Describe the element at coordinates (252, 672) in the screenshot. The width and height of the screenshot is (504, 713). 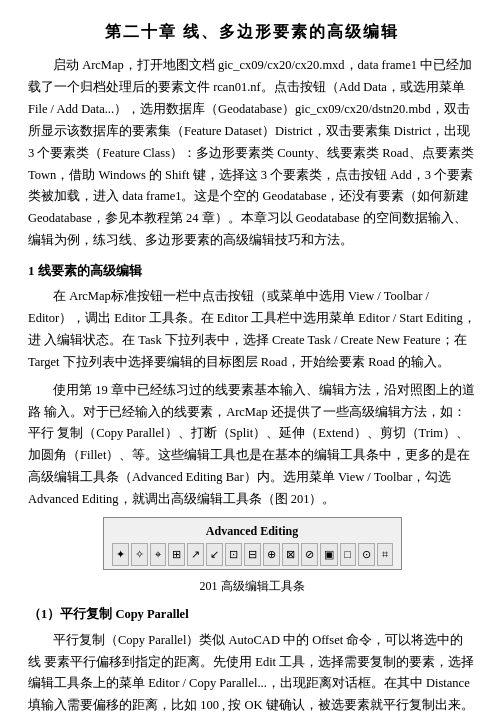
I see `subsection1-para1: 平行复制（Copy Parallel）类似 AutoCAD 中的 Offset …` at that location.